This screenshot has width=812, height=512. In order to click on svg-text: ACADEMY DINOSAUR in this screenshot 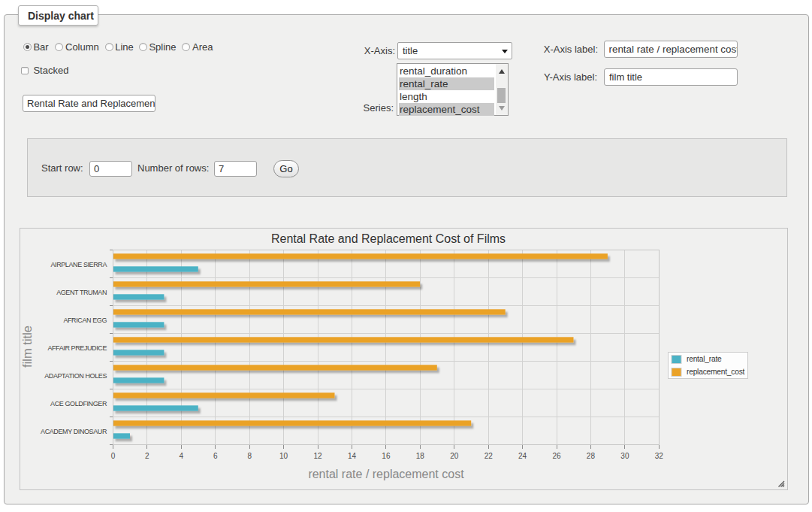, I will do `click(74, 432)`.